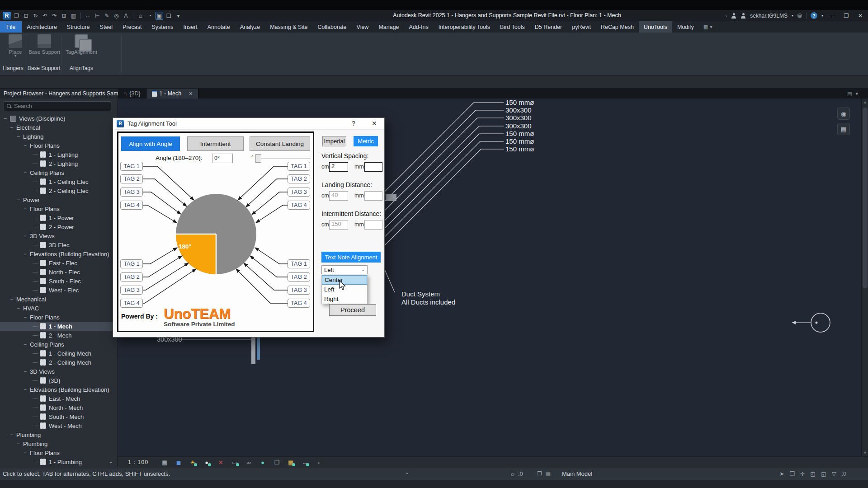  Describe the element at coordinates (59, 263) in the screenshot. I see `tree-item-east-elec: East - Elec` at that location.